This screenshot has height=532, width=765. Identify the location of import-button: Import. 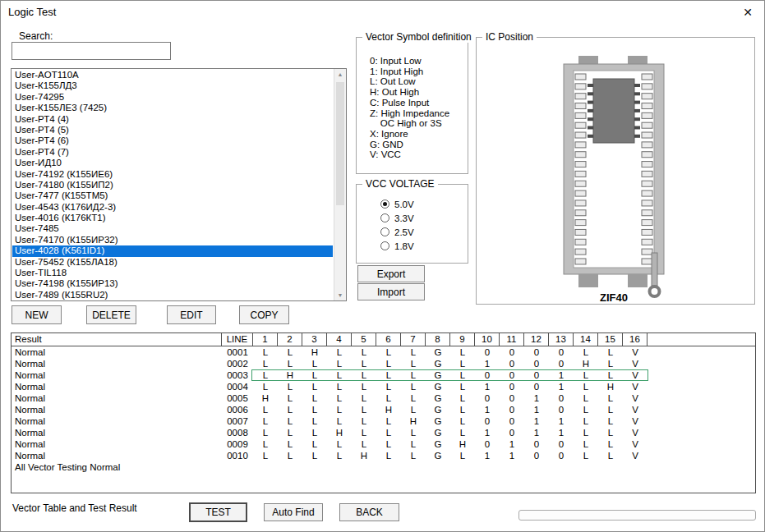
(391, 292).